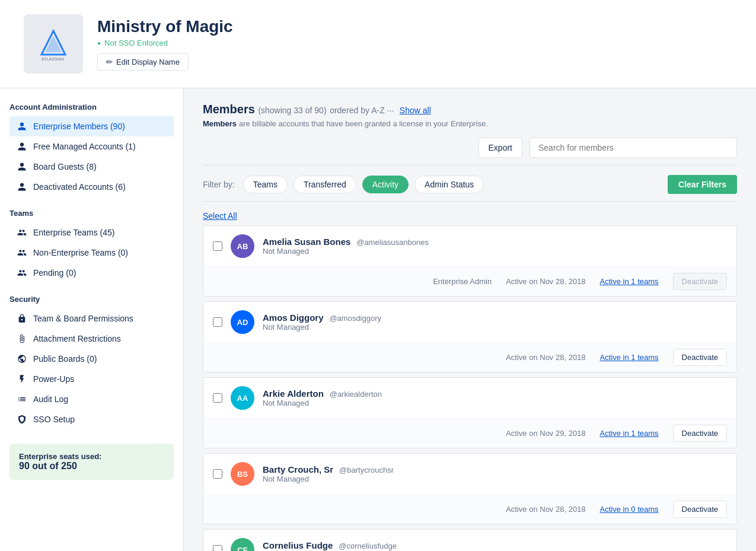 Image resolution: width=756 pixels, height=551 pixels. I want to click on teams-icon, so click(22, 232).